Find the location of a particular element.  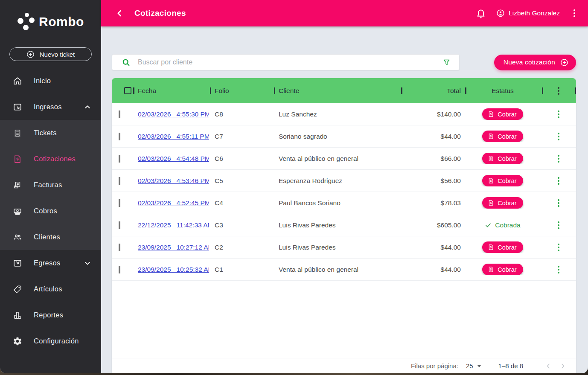

column-header-folio: Folio is located at coordinates (241, 90).